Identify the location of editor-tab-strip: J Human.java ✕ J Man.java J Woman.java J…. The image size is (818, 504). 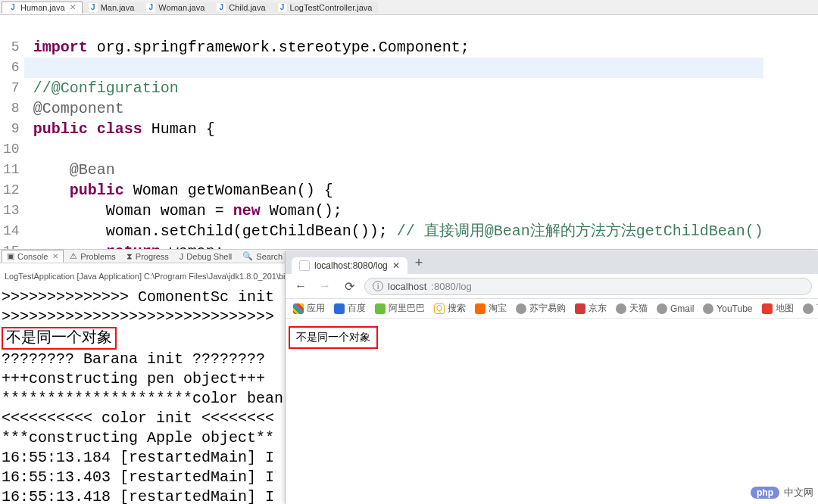
(409, 8).